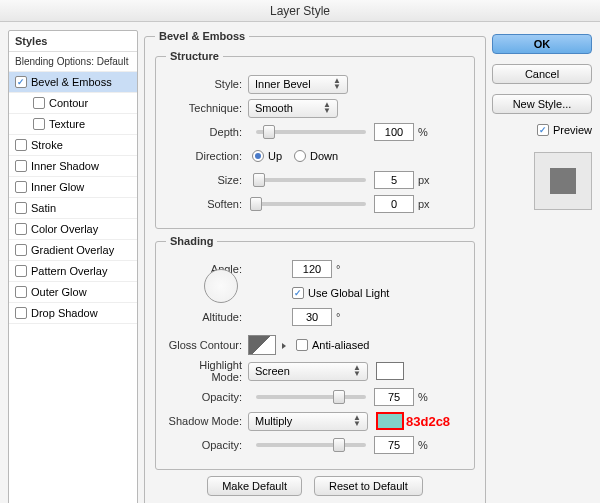 This screenshot has height=503, width=600. What do you see at coordinates (64, 313) in the screenshot?
I see `sidebar-item-label: Drop Shadow` at bounding box center [64, 313].